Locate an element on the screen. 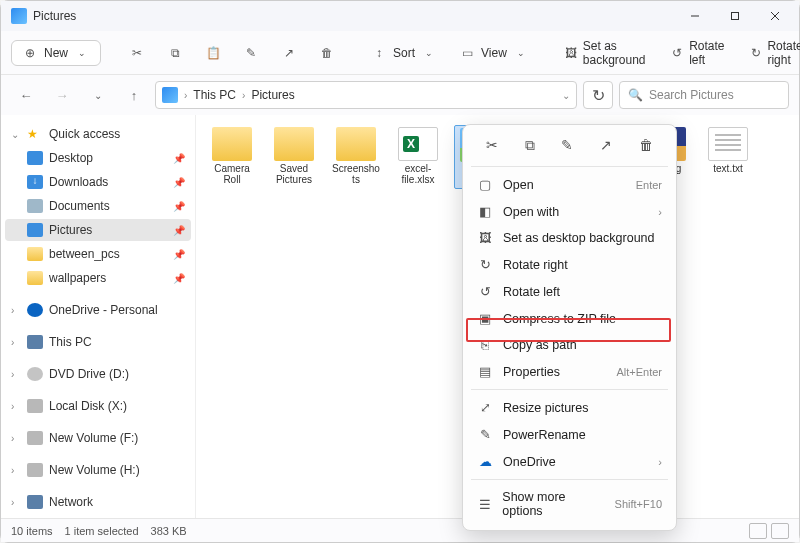 Image resolution: width=800 pixels, height=543 pixels. sidebar-item-between: between_pcs 📌 is located at coordinates (98, 254).